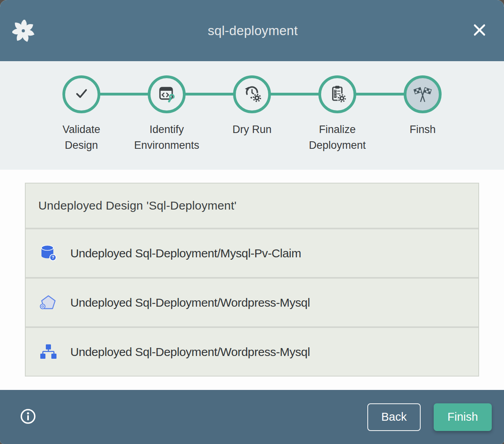  Describe the element at coordinates (252, 206) in the screenshot. I see `results-summary-row: Undeployed Design 'Sql-Deployment'` at that location.